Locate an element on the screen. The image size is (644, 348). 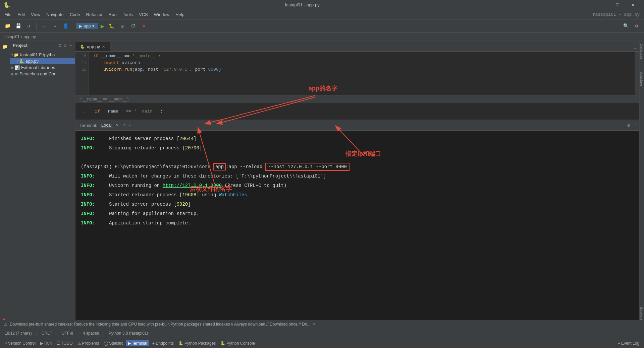
maximize-button: □ is located at coordinates (618, 5).